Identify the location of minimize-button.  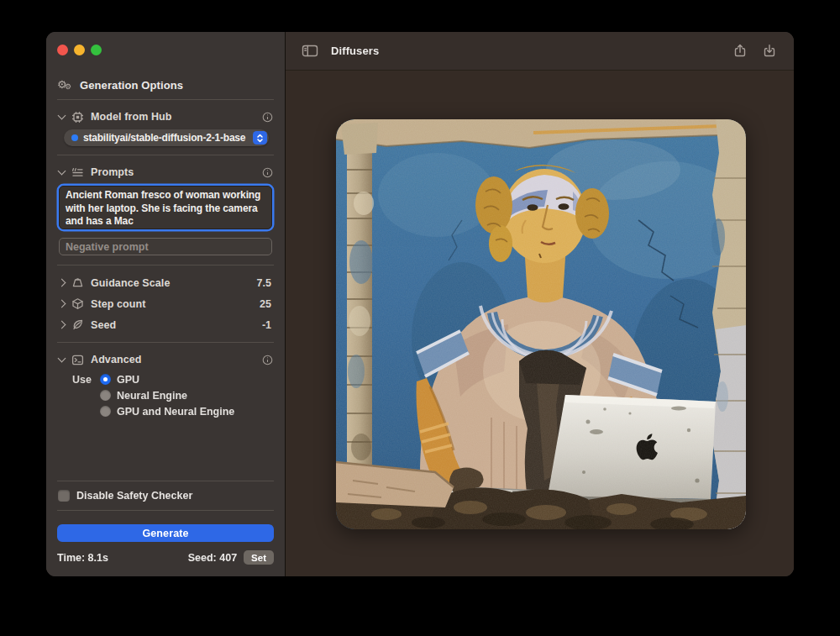
(79, 50).